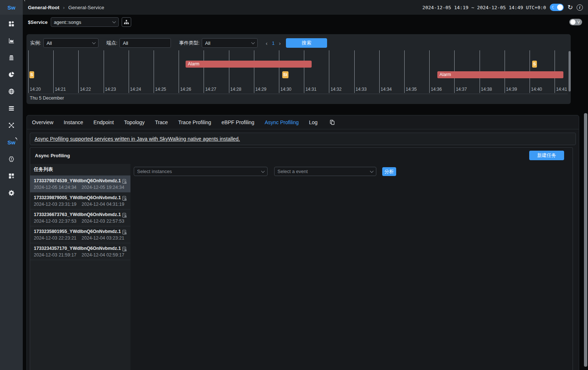 The image size is (588, 370). What do you see at coordinates (298, 41) in the screenshot?
I see `event-filter-row: 实例: All 端点: All 事件类型: All ‹ 1 › 搜索` at bounding box center [298, 41].